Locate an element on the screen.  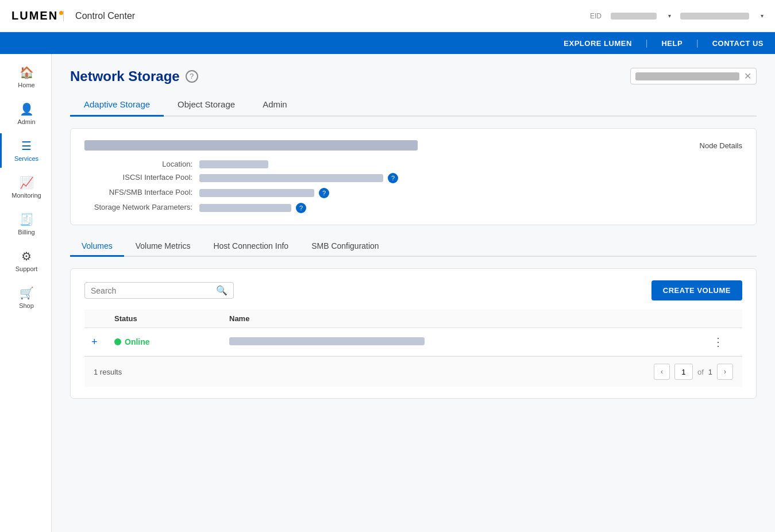
top-navbar: LUMEN Control Center EID ▾ ▾ is located at coordinates (387, 16).